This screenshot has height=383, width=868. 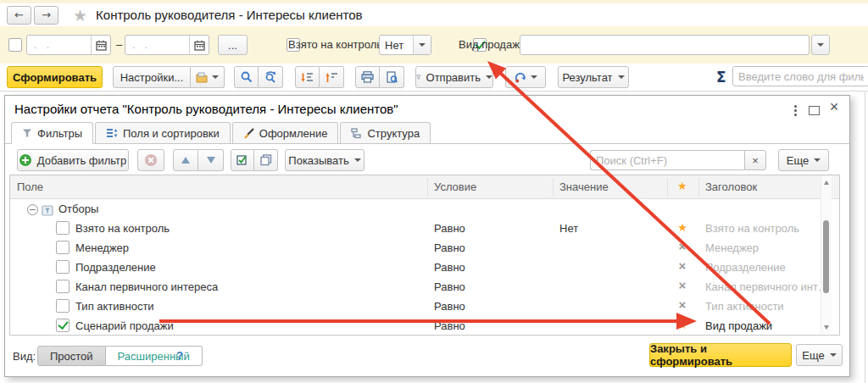 I want to click on row-title: Взято на контроль, so click(x=753, y=229).